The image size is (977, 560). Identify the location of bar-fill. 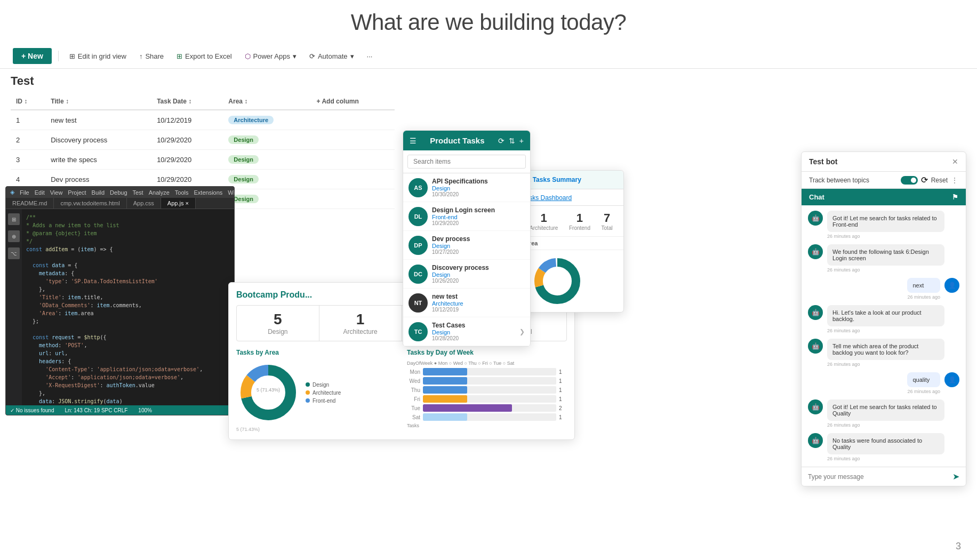
(445, 390).